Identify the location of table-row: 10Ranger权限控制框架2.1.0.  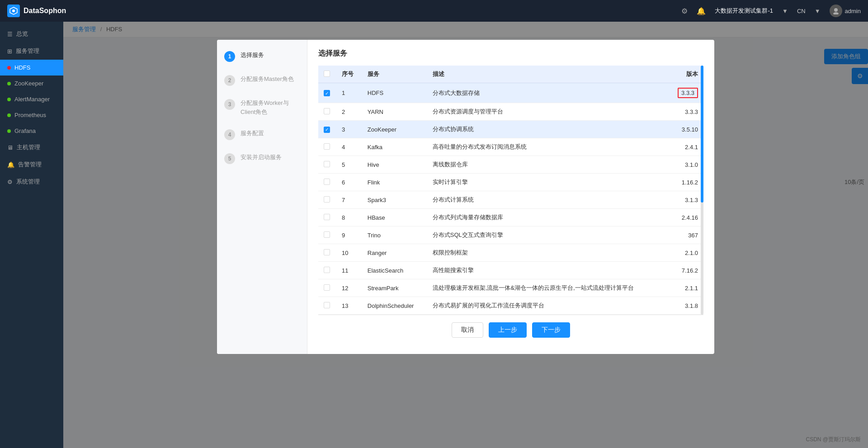
(511, 253).